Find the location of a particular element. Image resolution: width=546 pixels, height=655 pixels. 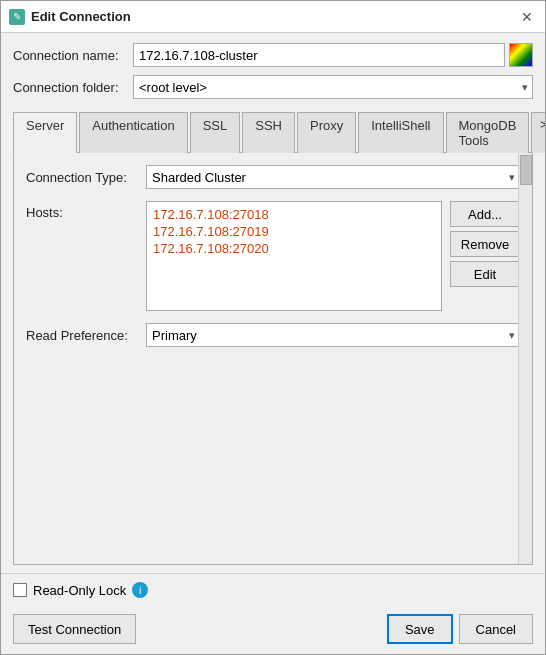

hosts-buttons: Add... Remove Edit is located at coordinates (485, 244).